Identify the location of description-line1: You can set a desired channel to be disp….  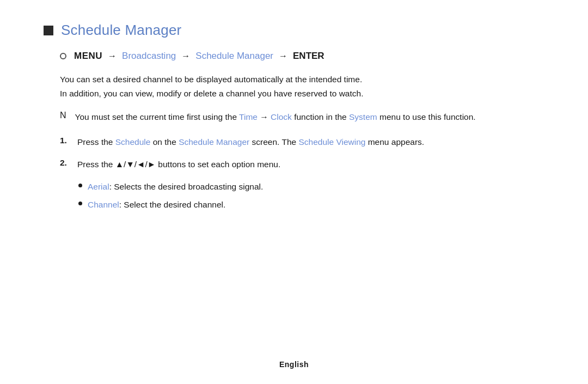
(211, 80).